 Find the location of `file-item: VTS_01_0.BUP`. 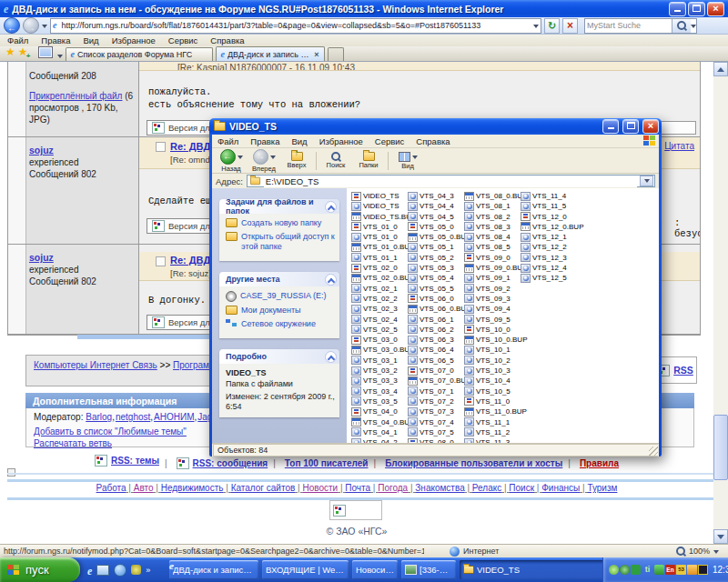

file-item: VTS_01_0.BUP is located at coordinates (379, 247).